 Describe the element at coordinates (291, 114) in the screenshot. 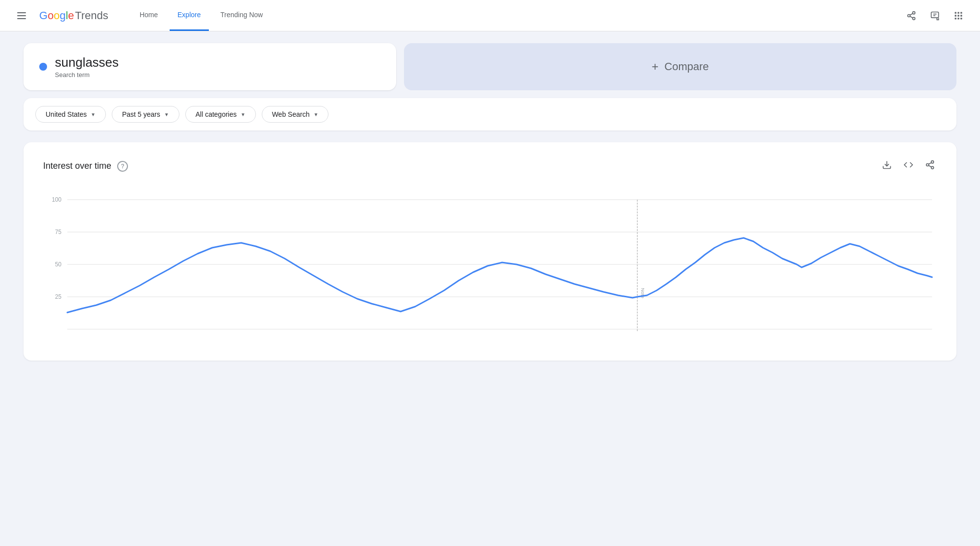

I see `search-type-label: Web Search` at that location.